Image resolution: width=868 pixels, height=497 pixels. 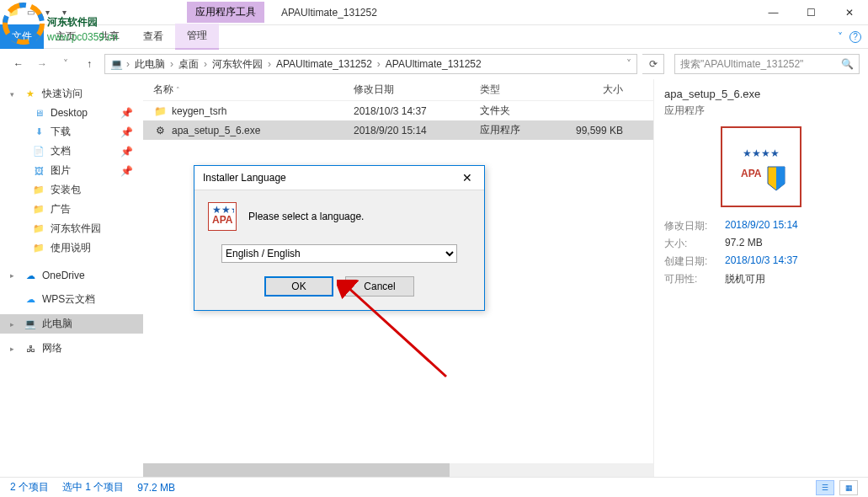 I want to click on table-row: 📁keygen_tsrh 2018/10/3 14:37 文件夹, so click(x=398, y=111).